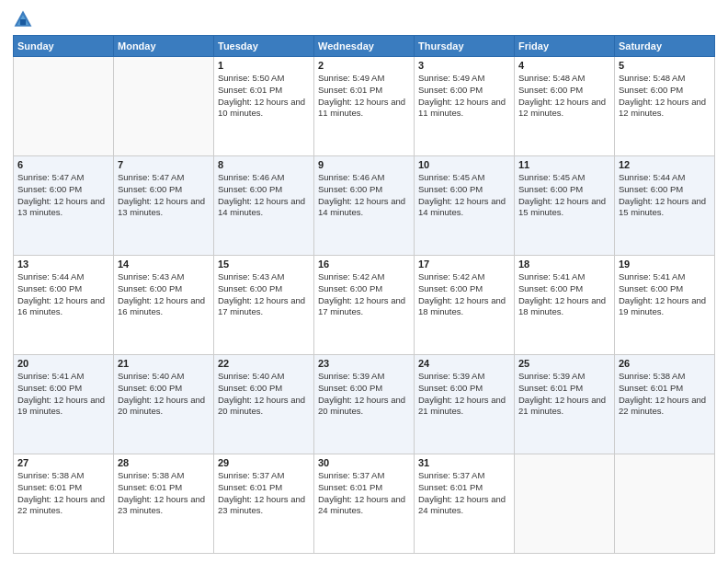 This screenshot has height=563, width=728. What do you see at coordinates (465, 206) in the screenshot?
I see `calendar-cell: 10Sunrise: 5:45 AM Sunset: 6:00 PM Dayli…` at bounding box center [465, 206].